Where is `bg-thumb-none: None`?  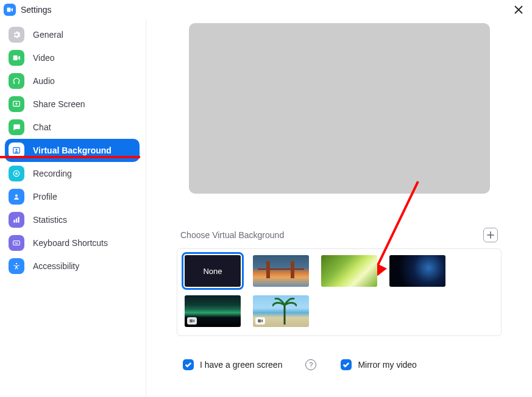 bg-thumb-none: None is located at coordinates (213, 271).